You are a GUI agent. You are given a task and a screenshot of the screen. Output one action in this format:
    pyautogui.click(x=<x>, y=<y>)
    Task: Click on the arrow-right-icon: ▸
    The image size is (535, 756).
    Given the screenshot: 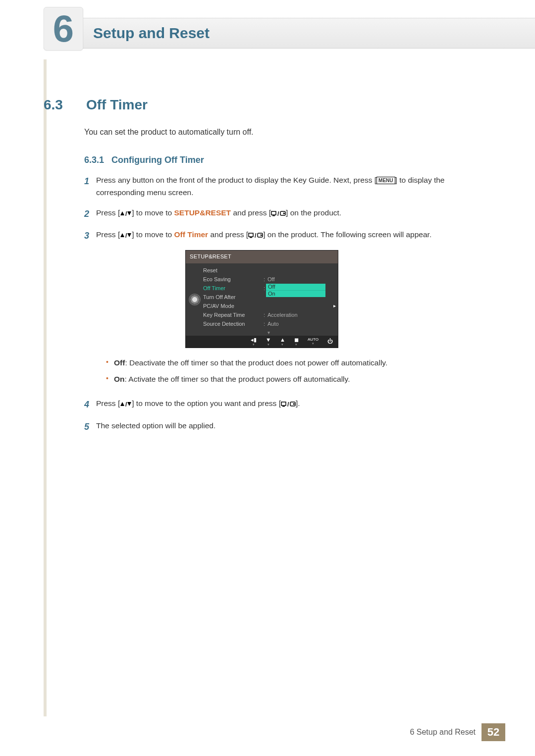 What is the action you would take?
    pyautogui.click(x=335, y=306)
    